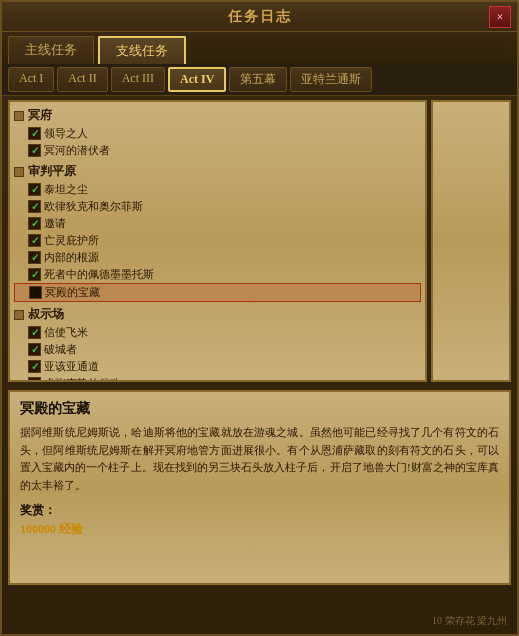 This screenshot has width=519, height=636. What do you see at coordinates (82, 80) in the screenshot?
I see `tab-act-2: Act II` at bounding box center [82, 80].